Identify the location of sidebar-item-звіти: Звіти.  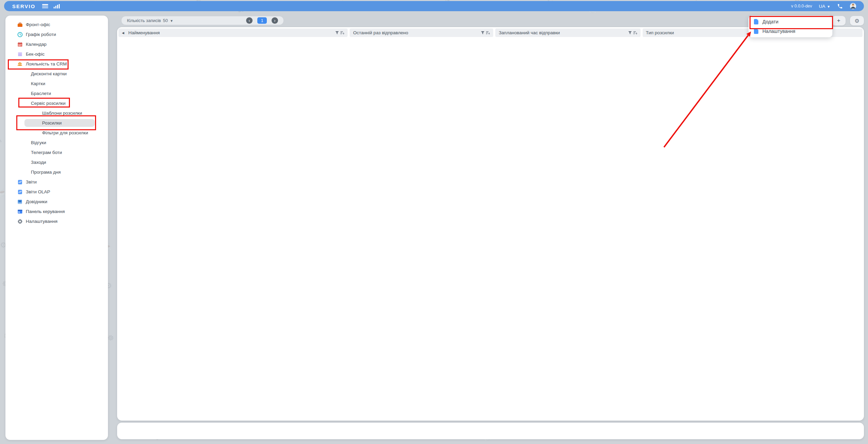
(57, 182).